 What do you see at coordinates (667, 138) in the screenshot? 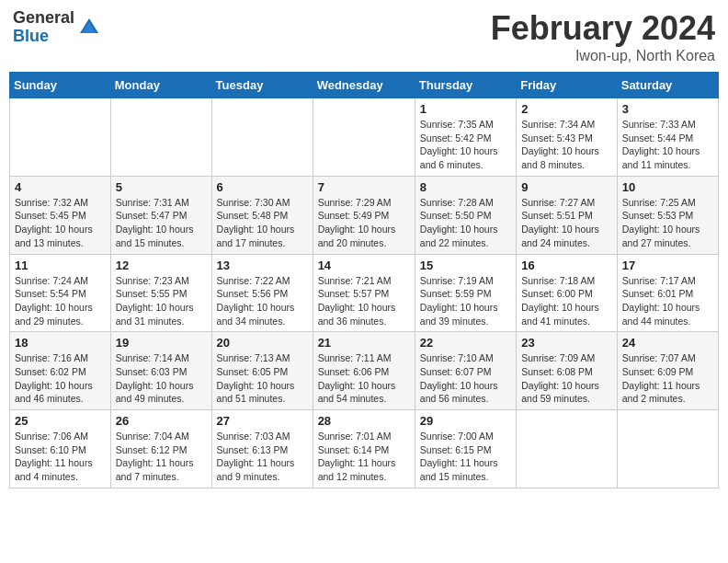
I see `calendar-cell: 3Sunrise: 7:33 AM Sunset: 5:44 PM Daylig…` at bounding box center [667, 138].